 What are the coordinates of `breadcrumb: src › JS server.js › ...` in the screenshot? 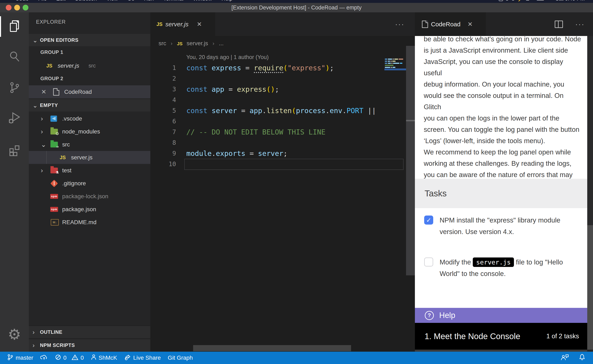 It's located at (283, 43).